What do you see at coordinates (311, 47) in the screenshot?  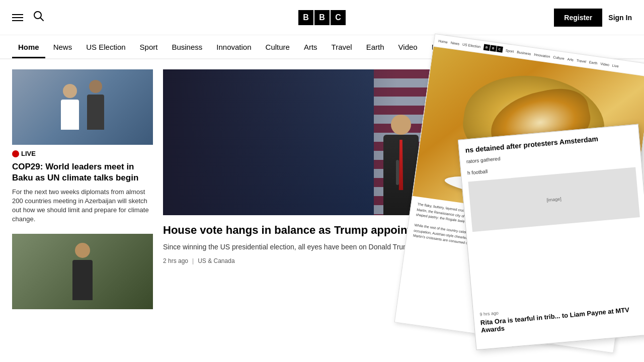 I see `nav-item-arts: Arts` at bounding box center [311, 47].